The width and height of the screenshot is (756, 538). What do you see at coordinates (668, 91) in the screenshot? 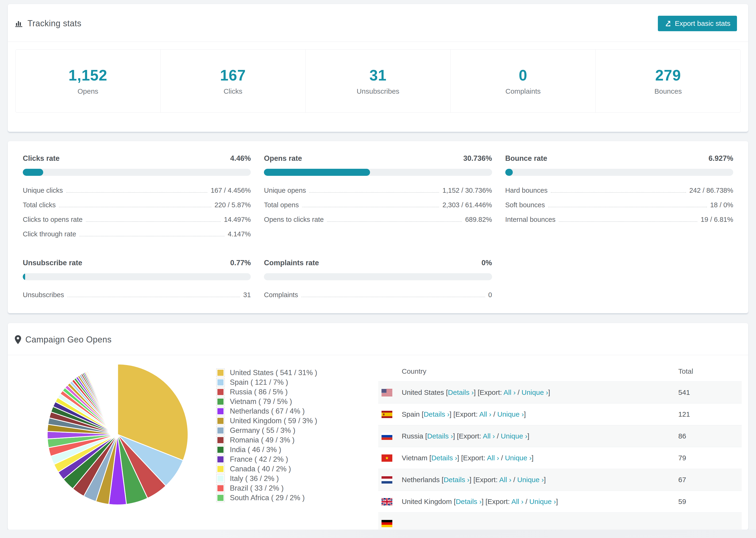
I see `stat-label: Bounces` at bounding box center [668, 91].